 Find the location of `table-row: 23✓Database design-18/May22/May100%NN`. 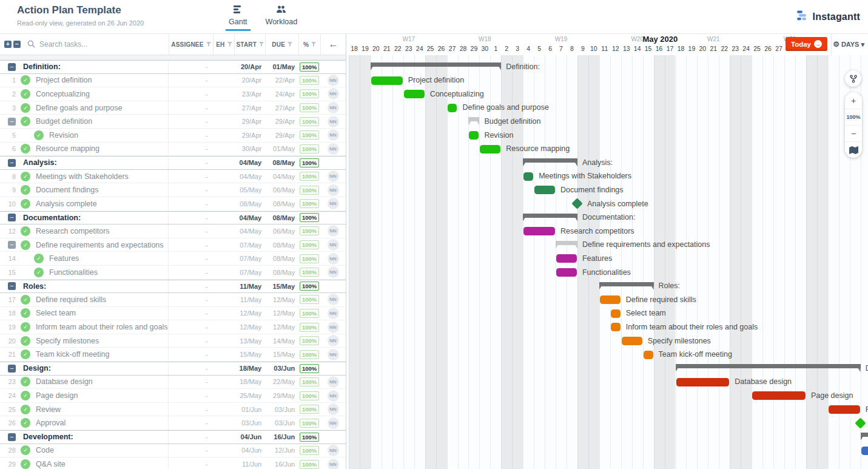

table-row: 23✓Database design-18/May22/May100%NN is located at coordinates (173, 382).